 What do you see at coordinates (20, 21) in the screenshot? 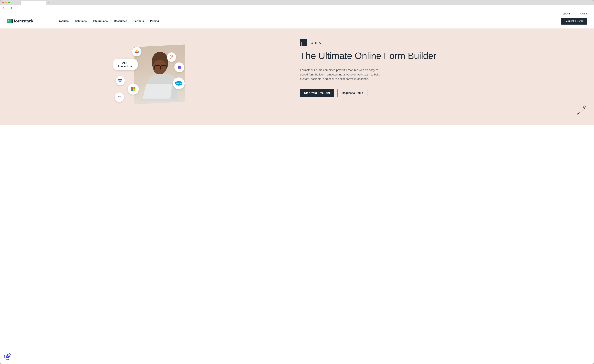
I see `logo: formstack` at bounding box center [20, 21].